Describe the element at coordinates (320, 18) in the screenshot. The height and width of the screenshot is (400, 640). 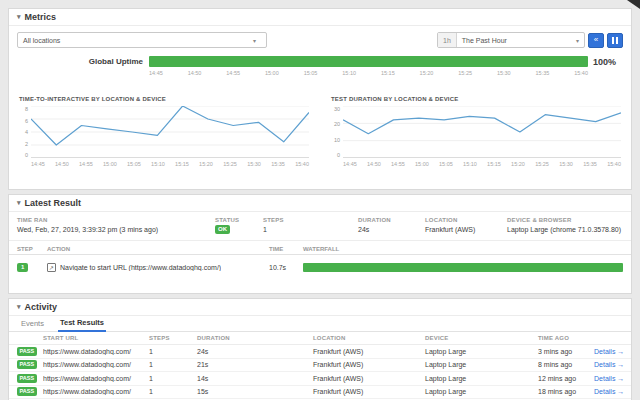
I see `metrics-section-header: ▾ Metrics` at that location.